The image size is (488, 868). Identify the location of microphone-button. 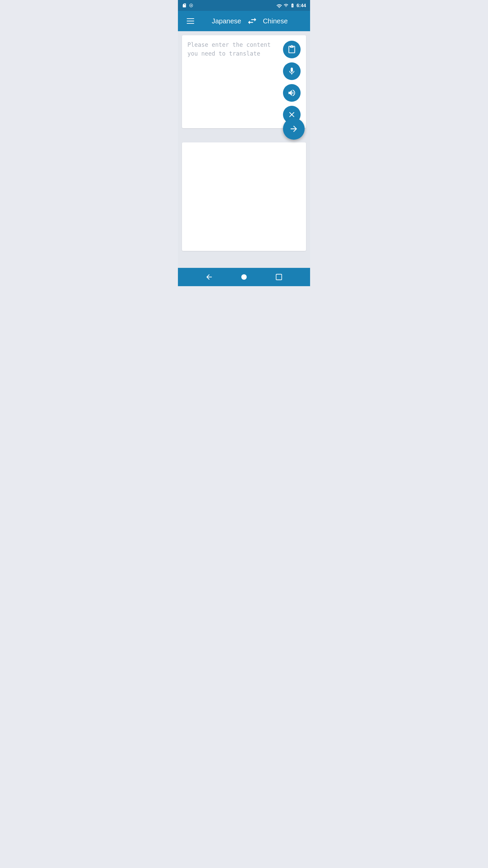
(292, 71).